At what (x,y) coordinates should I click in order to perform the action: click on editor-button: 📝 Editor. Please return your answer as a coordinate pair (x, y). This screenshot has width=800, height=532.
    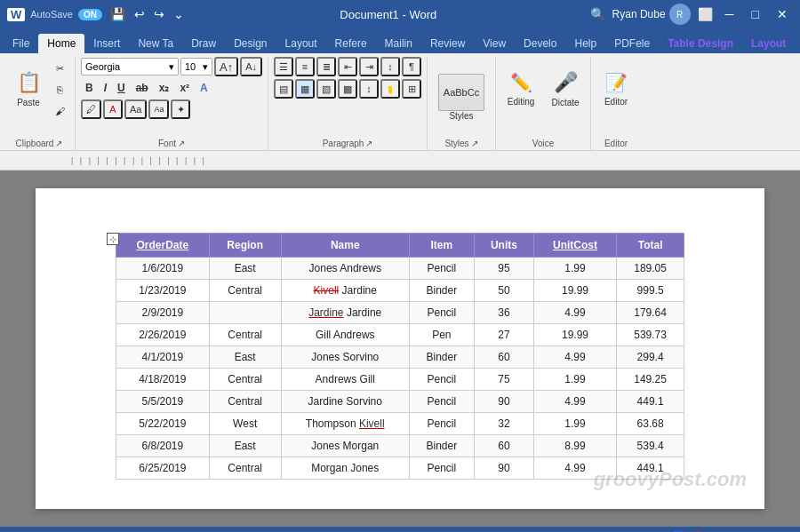
    Looking at the image, I should click on (616, 89).